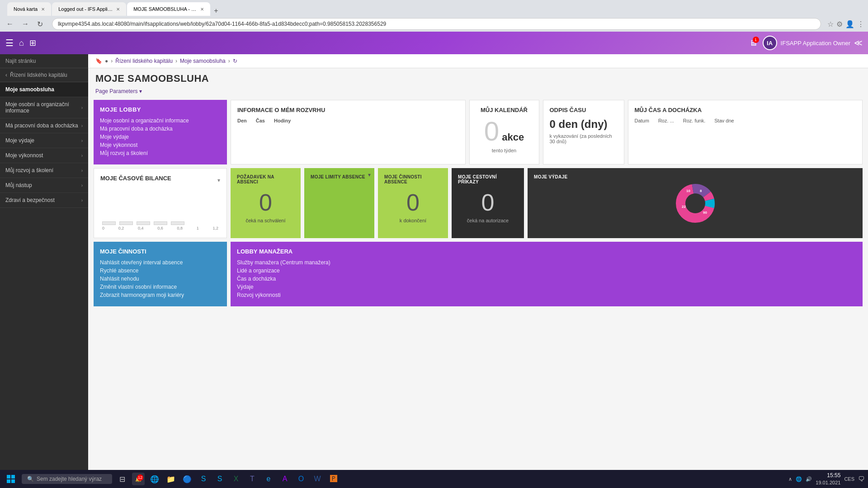 The height and width of the screenshot is (488, 868). Describe the element at coordinates (33, 43) in the screenshot. I see `grid-icon: ⊞` at that location.